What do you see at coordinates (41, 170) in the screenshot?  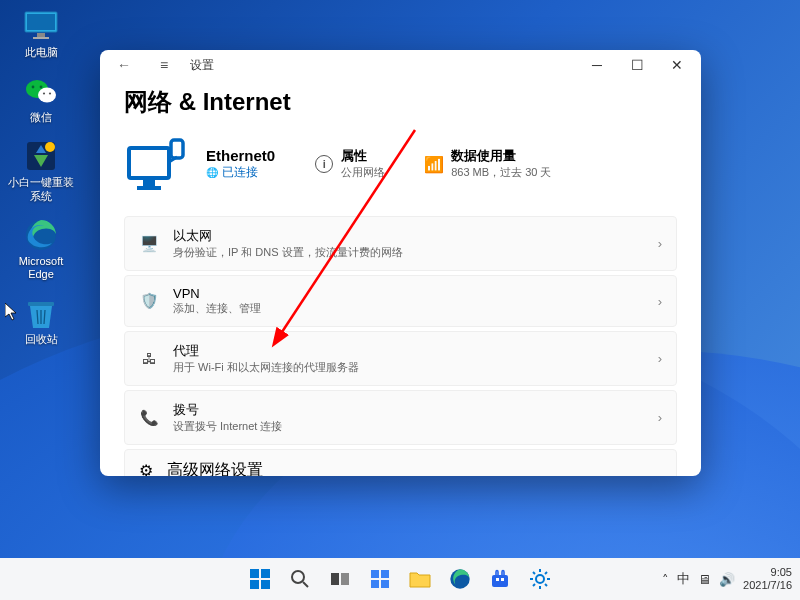 I see `desktop-icon-installer: 小白一键重装系统` at bounding box center [41, 170].